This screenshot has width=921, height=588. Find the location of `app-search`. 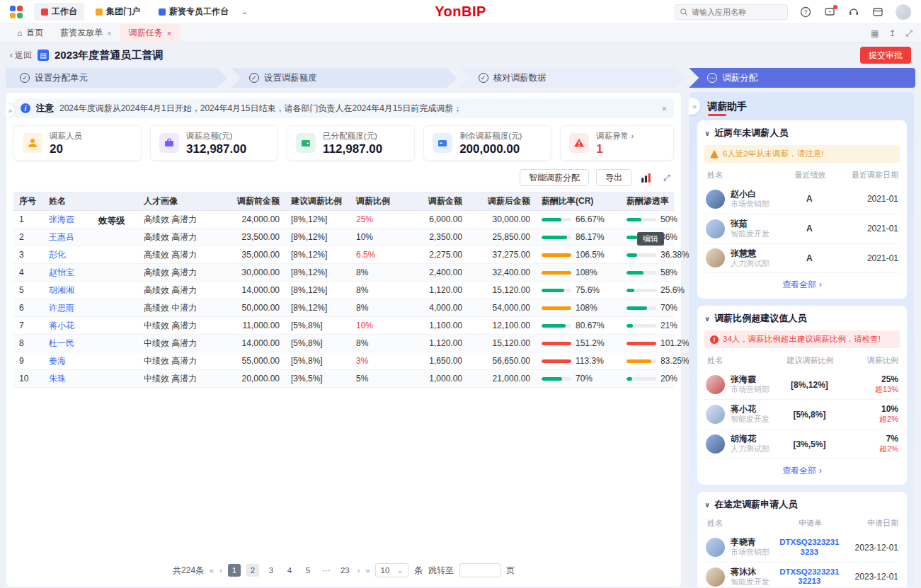

app-search is located at coordinates (731, 12).